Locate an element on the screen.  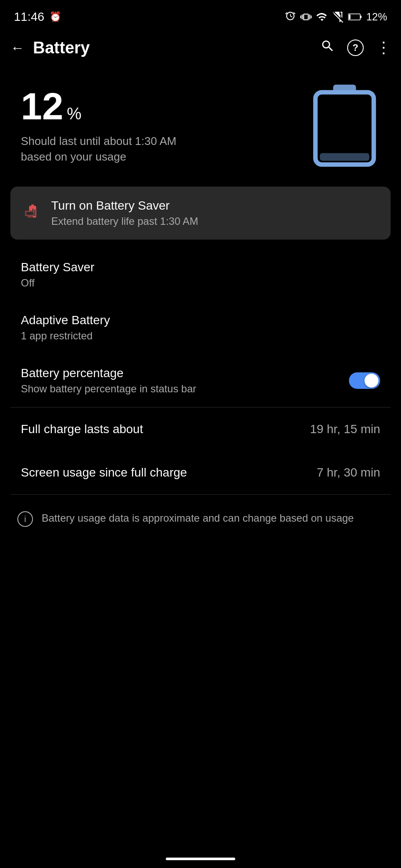
status-bar-left: 11:46 ⏰ is located at coordinates (37, 17).